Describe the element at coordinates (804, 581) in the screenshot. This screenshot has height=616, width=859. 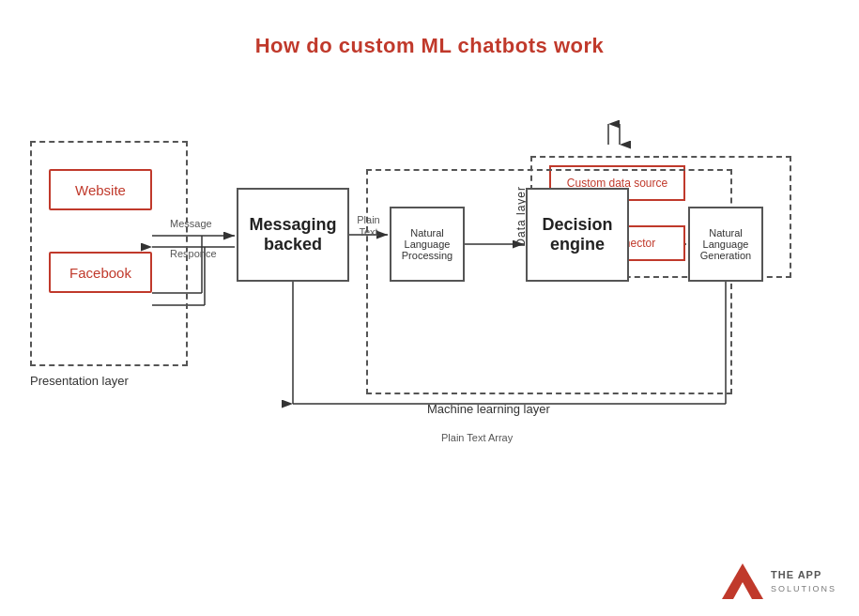
I see `logo-text: THE APP SOLUTIONS` at that location.